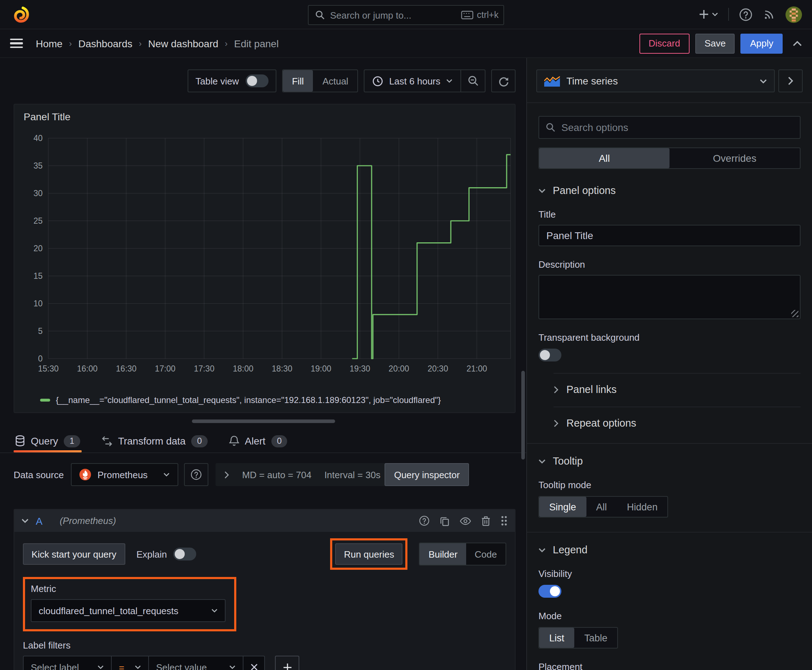 The image size is (812, 670). What do you see at coordinates (263, 421) in the screenshot?
I see `resize-handle` at bounding box center [263, 421].